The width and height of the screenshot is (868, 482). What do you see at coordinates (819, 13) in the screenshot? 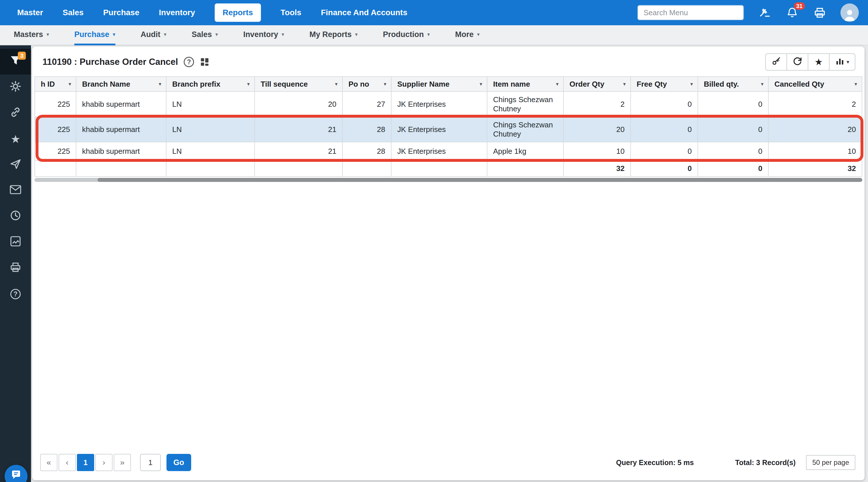
I see `print-icon` at bounding box center [819, 13].